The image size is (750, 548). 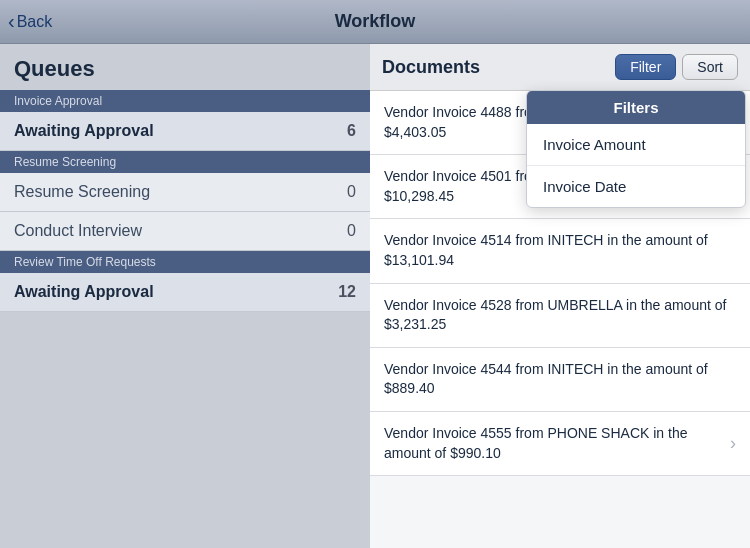 What do you see at coordinates (553, 444) in the screenshot?
I see `doc-item-text: Vendor Invoice 4555 from PHONE SHACK in …` at bounding box center [553, 444].